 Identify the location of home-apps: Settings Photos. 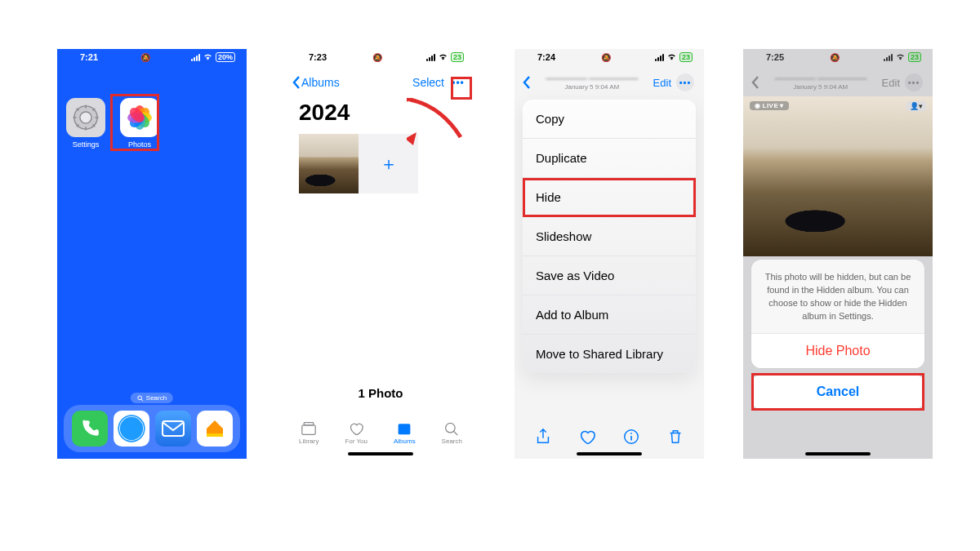
(152, 107).